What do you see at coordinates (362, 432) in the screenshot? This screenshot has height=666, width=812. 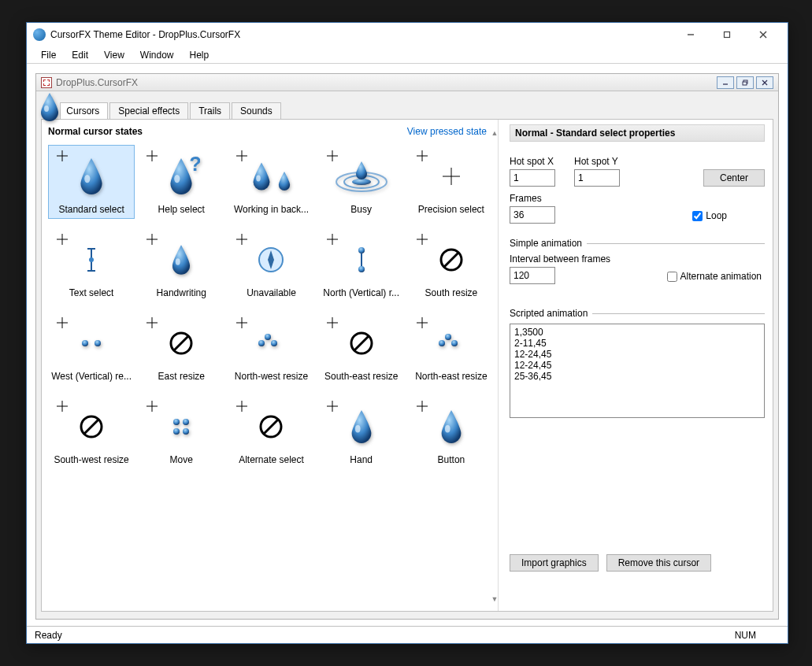 I see `cursor-item: Hand` at bounding box center [362, 432].